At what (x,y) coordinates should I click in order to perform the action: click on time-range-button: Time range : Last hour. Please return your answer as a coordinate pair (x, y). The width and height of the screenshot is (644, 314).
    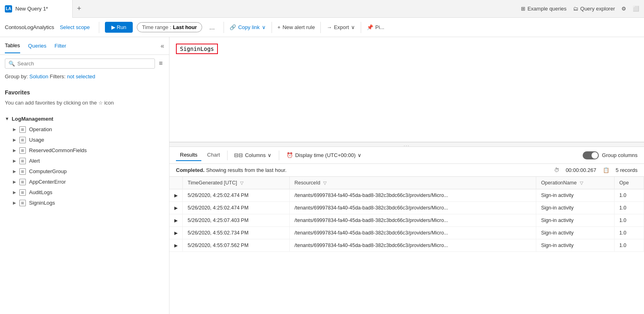
    Looking at the image, I should click on (169, 27).